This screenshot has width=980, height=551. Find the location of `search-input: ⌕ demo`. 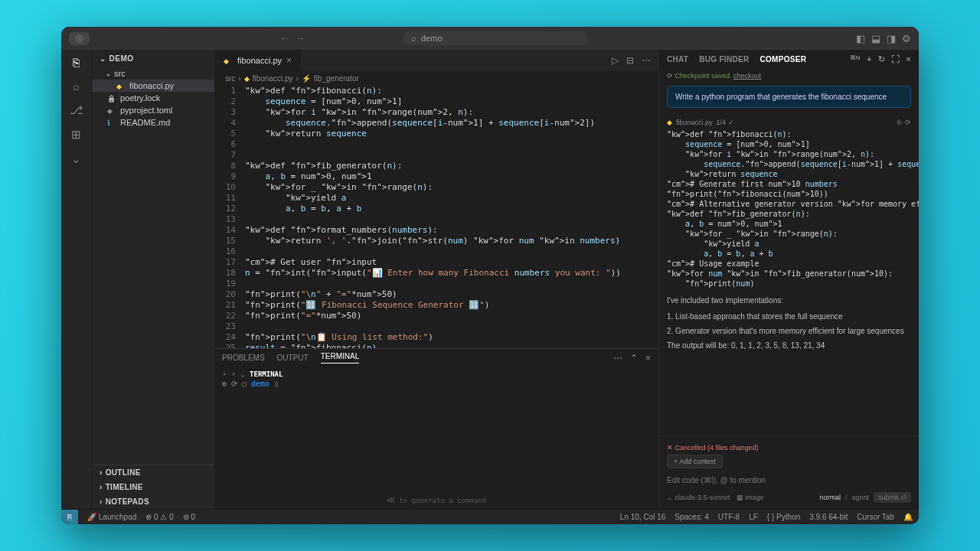

search-input: ⌕ demo is located at coordinates (495, 38).